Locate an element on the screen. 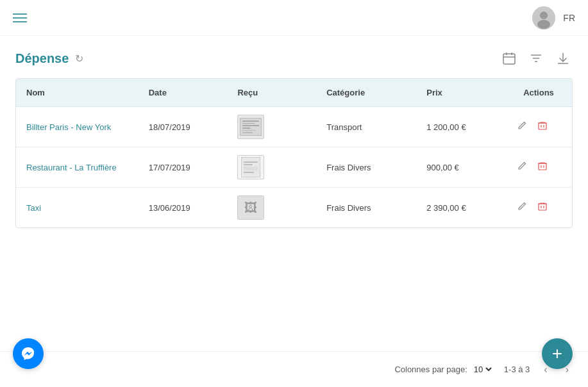 This screenshot has height=387, width=588. download-button is located at coordinates (563, 58).